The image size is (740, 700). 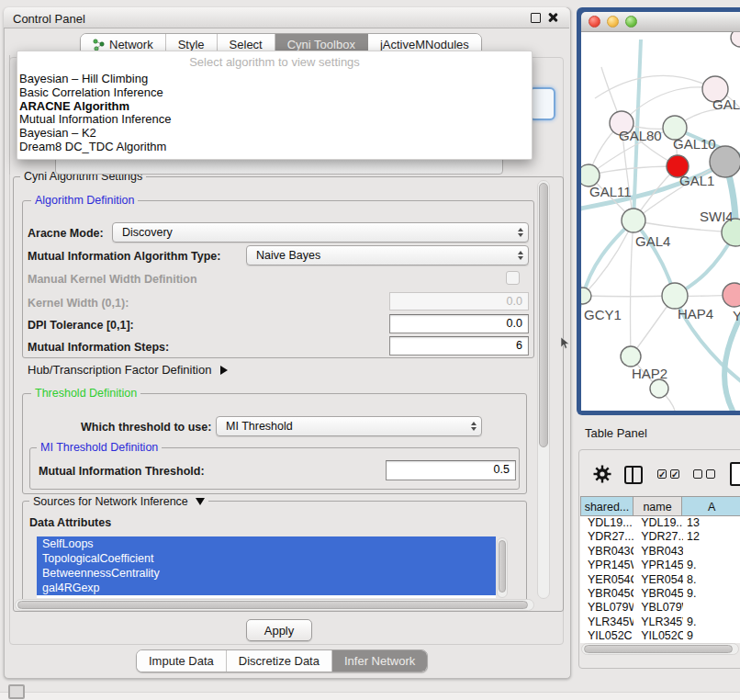 I want to click on collapsed-panel-icon, so click(x=17, y=692).